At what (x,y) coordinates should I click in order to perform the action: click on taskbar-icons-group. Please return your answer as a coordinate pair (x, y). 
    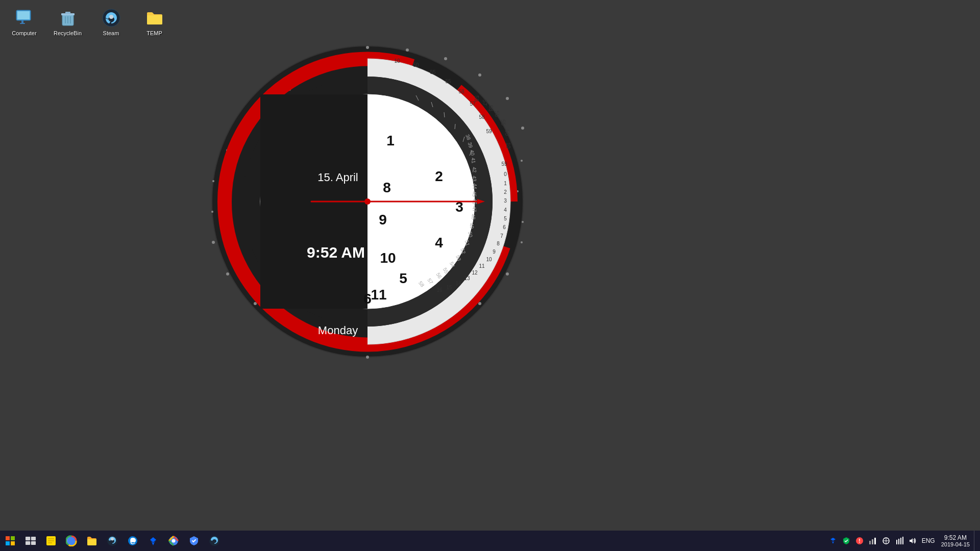
    Looking at the image, I should click on (122, 541).